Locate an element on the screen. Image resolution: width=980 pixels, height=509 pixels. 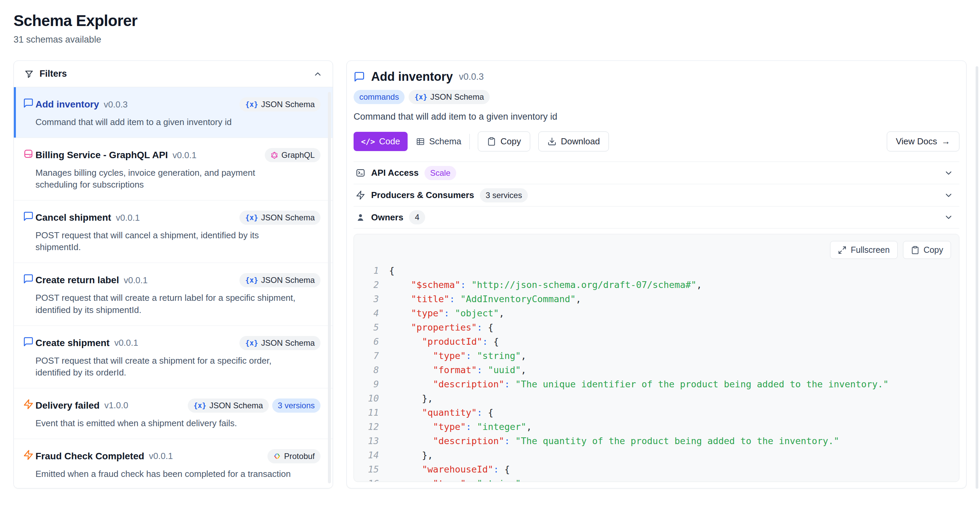
code-line: 8 "format": "uuid", is located at coordinates (655, 370).